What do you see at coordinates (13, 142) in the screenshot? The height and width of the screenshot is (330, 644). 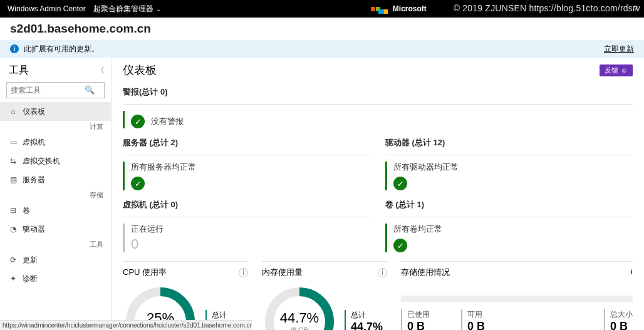 I see `vm-icon: ▭` at bounding box center [13, 142].